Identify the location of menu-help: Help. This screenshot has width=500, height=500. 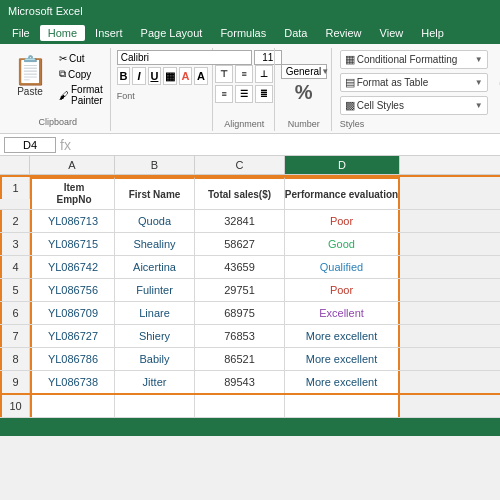
(432, 33).